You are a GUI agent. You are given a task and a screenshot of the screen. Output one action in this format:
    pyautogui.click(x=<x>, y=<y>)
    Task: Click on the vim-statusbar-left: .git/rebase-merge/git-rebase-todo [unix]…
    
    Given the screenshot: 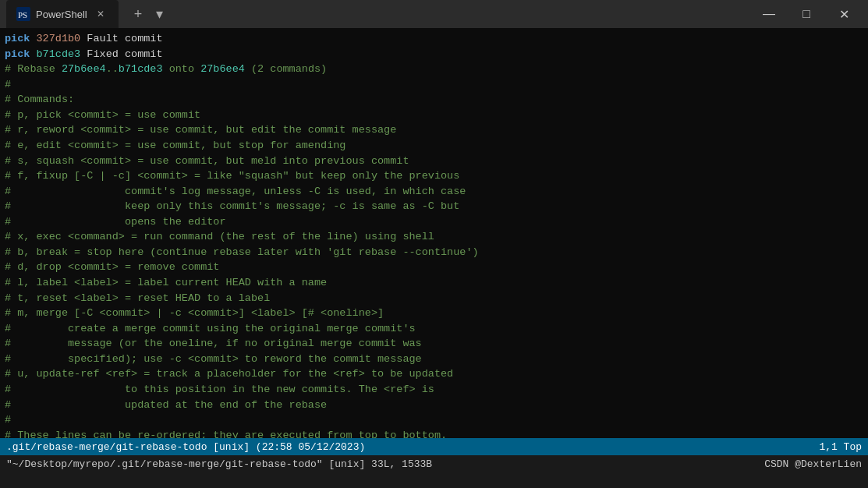 What is the action you would take?
    pyautogui.click(x=186, y=447)
    